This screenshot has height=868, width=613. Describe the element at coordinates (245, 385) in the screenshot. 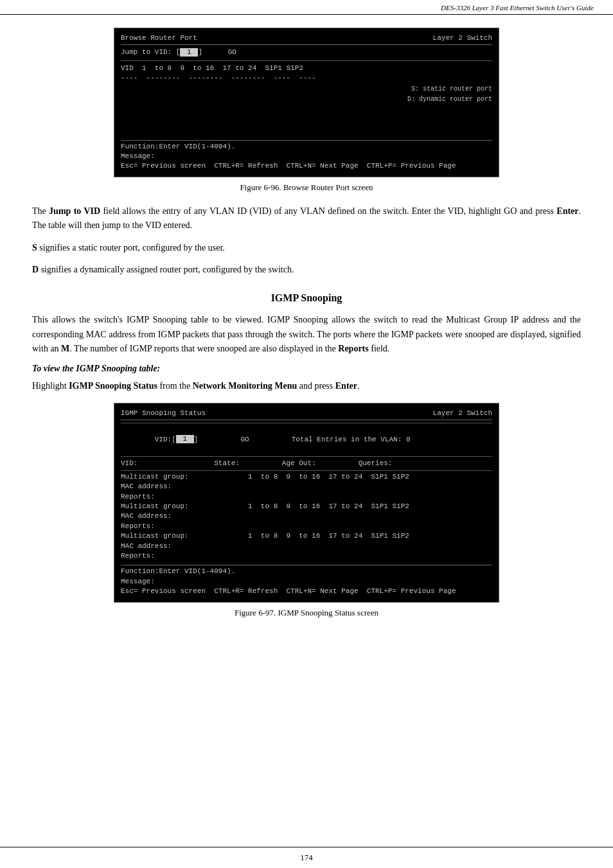

I see `bold-network-menu: Network Monitoring Menu` at that location.